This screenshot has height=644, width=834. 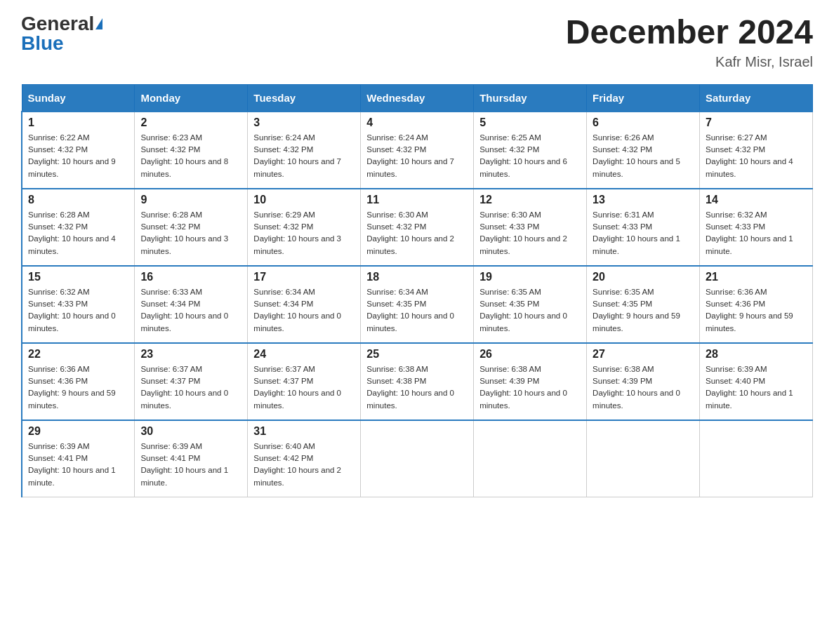 What do you see at coordinates (531, 98) in the screenshot?
I see `header-thursday: Thursday` at bounding box center [531, 98].